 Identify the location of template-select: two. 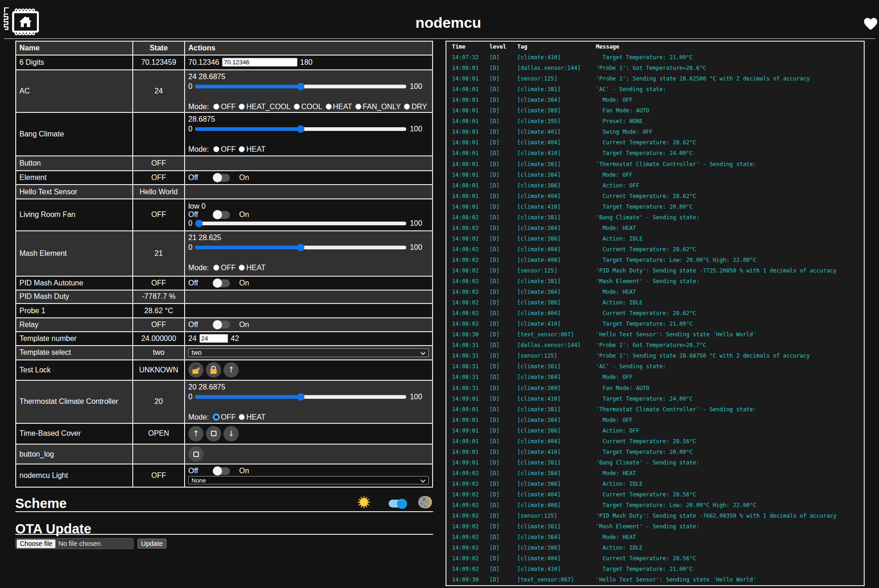
(309, 353).